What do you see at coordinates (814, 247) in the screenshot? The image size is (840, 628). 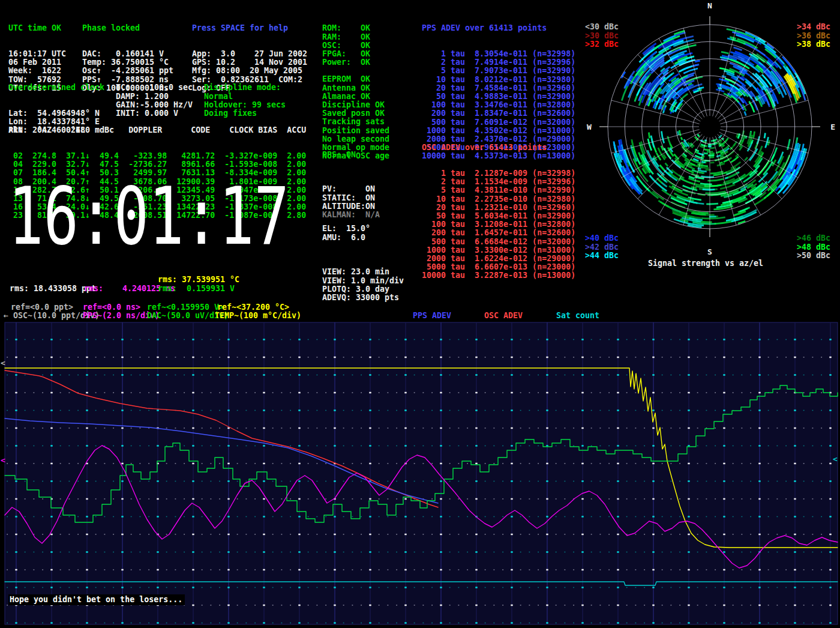 I see `dbc-legend-br-lines: >46 dBc>48 dBc>50 dBc` at bounding box center [814, 247].